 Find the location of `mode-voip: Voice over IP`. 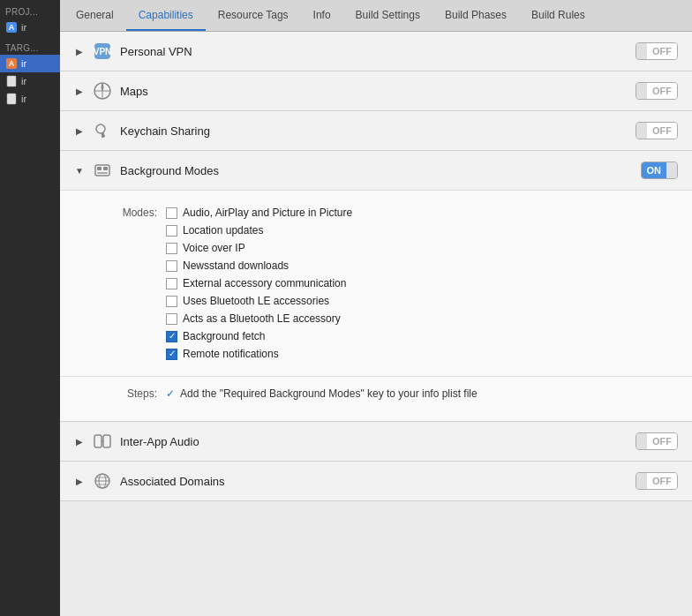

mode-voip: Voice over IP is located at coordinates (260, 248).